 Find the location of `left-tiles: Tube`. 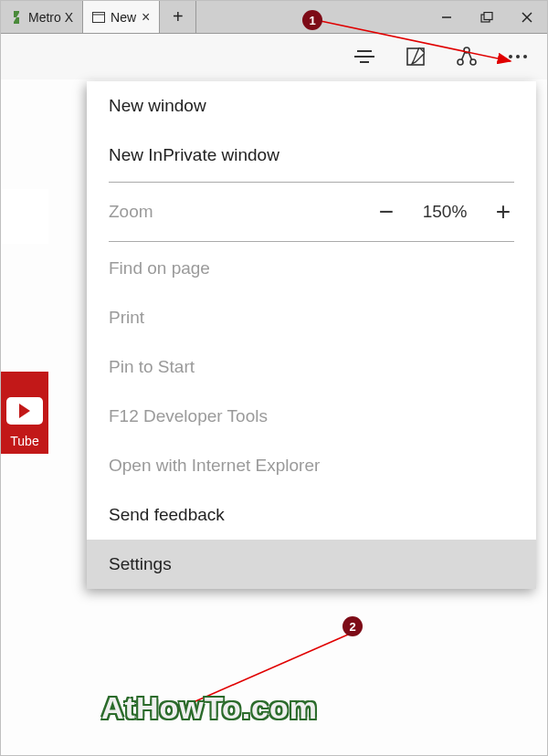

left-tiles: Tube is located at coordinates (25, 321).